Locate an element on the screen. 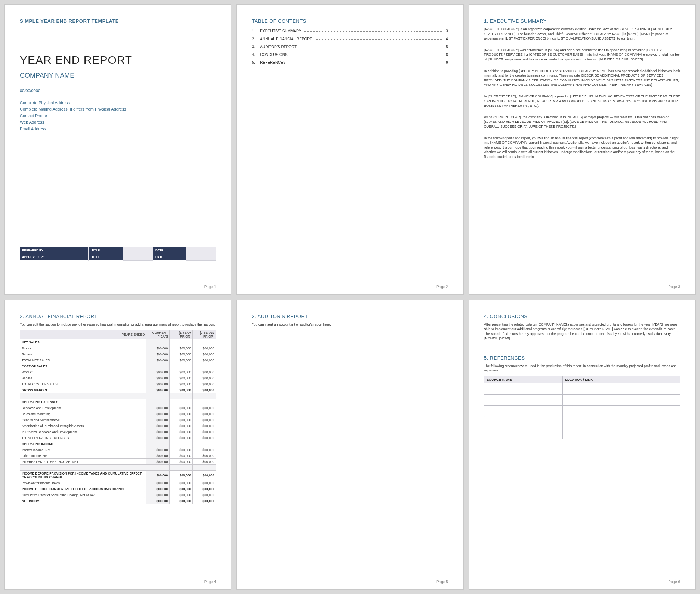 This screenshot has height=594, width=700. table-row: TOTAL OPERATING EXPENSES$00,000$00,000$0… is located at coordinates (118, 438).